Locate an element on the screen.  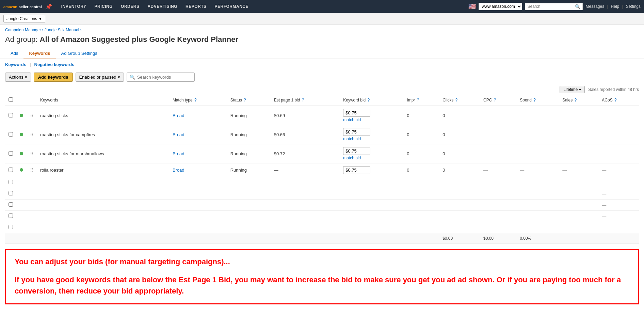
secondary-nav: Keywords | Negative keywords is located at coordinates (322, 65).